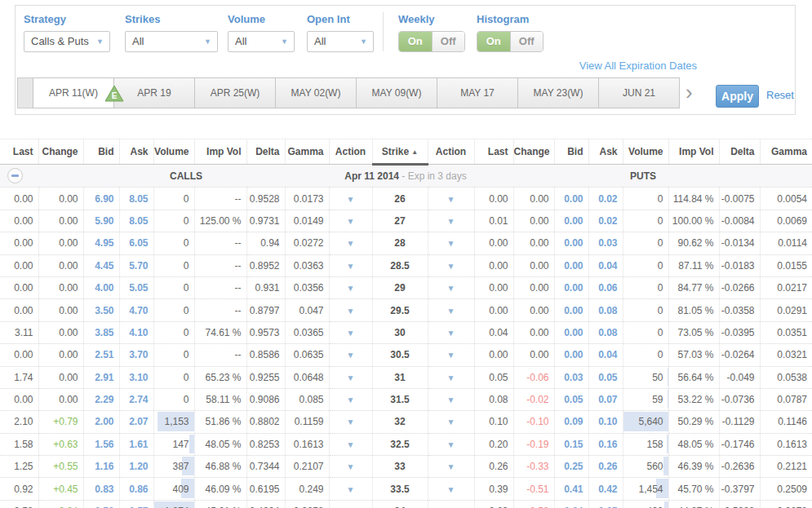 Image resolution: width=812 pixels, height=508 pixels. I want to click on call-bid-cell: 1.56, so click(101, 444).